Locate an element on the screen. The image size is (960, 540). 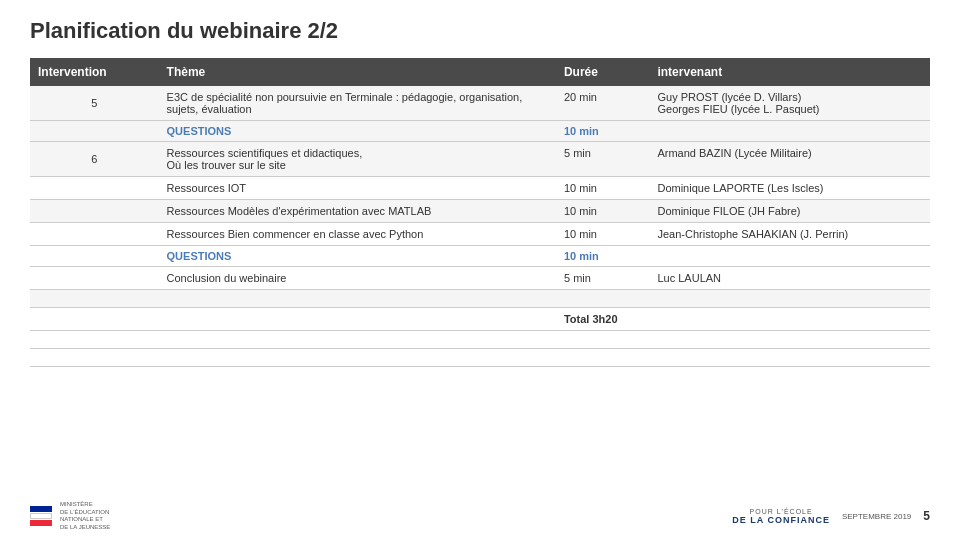
cell-intervention: 6 is located at coordinates (94, 160).